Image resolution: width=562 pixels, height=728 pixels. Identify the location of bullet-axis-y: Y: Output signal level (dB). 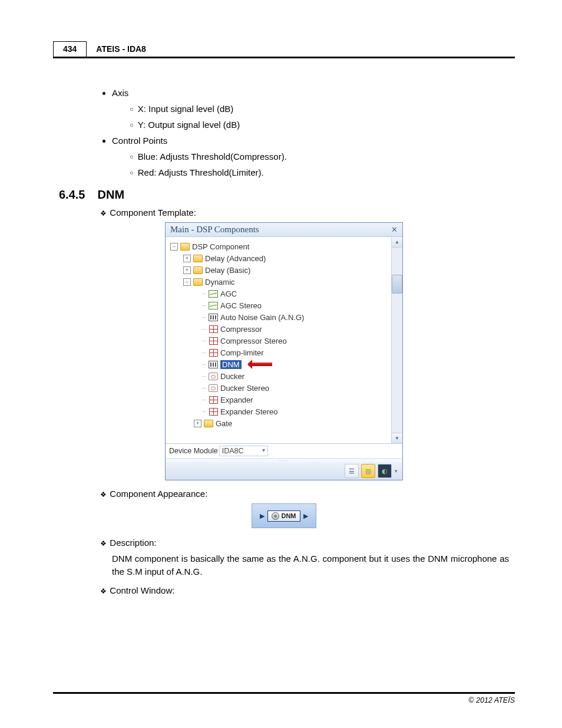
(319, 125).